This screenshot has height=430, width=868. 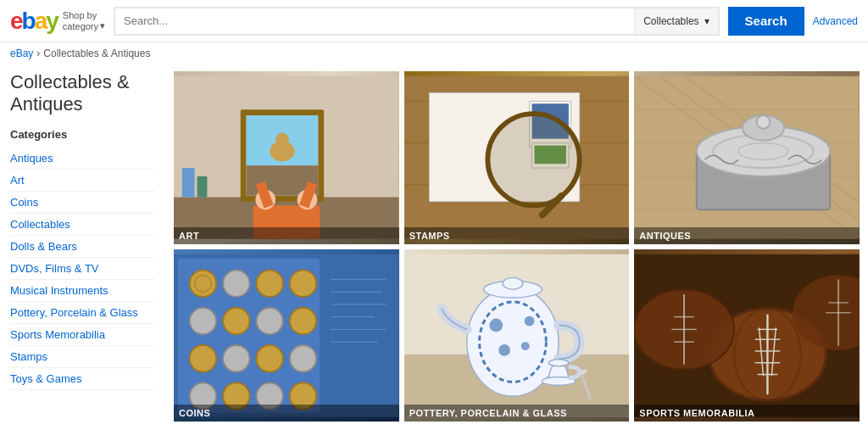 What do you see at coordinates (83, 313) in the screenshot?
I see `sidebar-item-pottery: Pottery, Porcelain & Glass` at bounding box center [83, 313].